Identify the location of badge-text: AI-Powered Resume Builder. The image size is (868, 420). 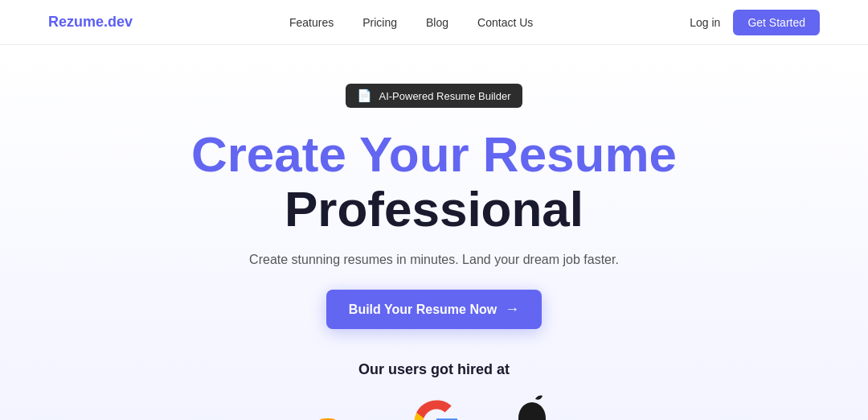
(444, 97).